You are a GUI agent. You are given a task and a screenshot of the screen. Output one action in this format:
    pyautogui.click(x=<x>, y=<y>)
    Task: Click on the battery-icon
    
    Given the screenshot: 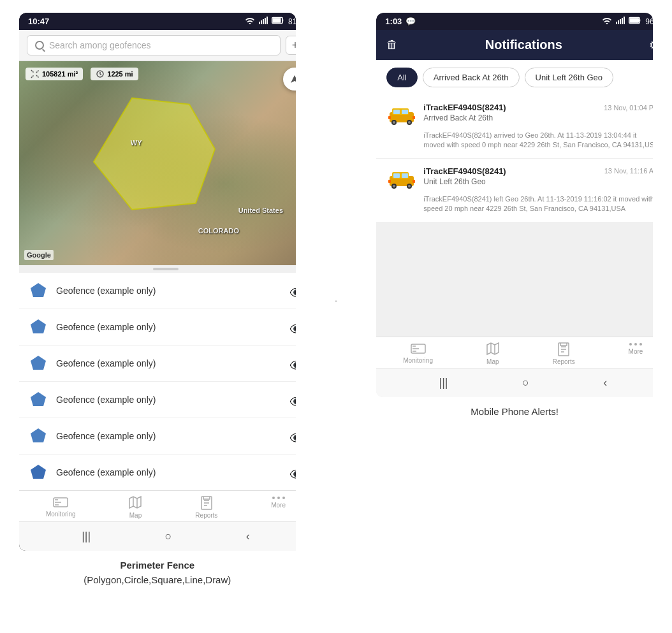 What is the action you would take?
    pyautogui.click(x=278, y=22)
    